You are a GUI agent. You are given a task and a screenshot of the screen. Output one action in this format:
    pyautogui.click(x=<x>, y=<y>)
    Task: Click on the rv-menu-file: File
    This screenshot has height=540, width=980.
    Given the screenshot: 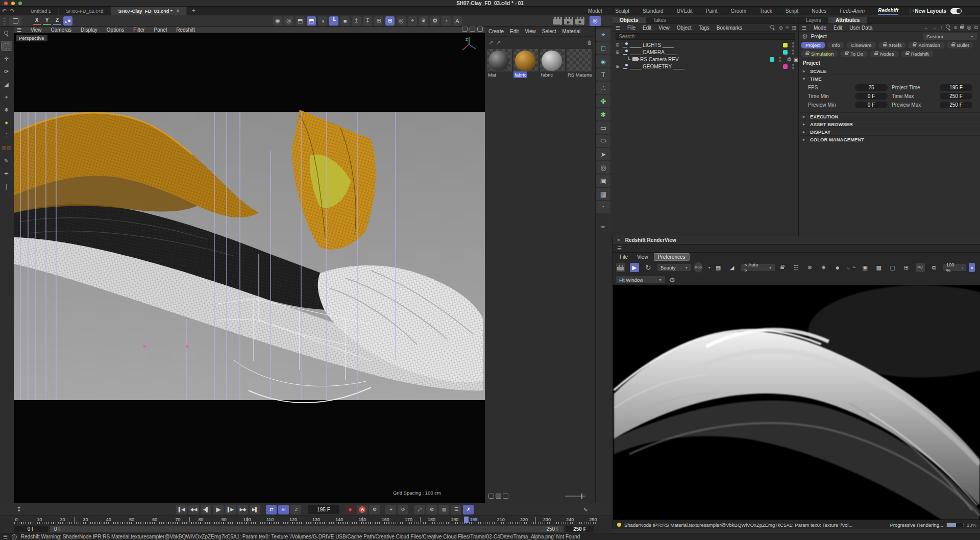 What is the action you would take?
    pyautogui.click(x=624, y=257)
    